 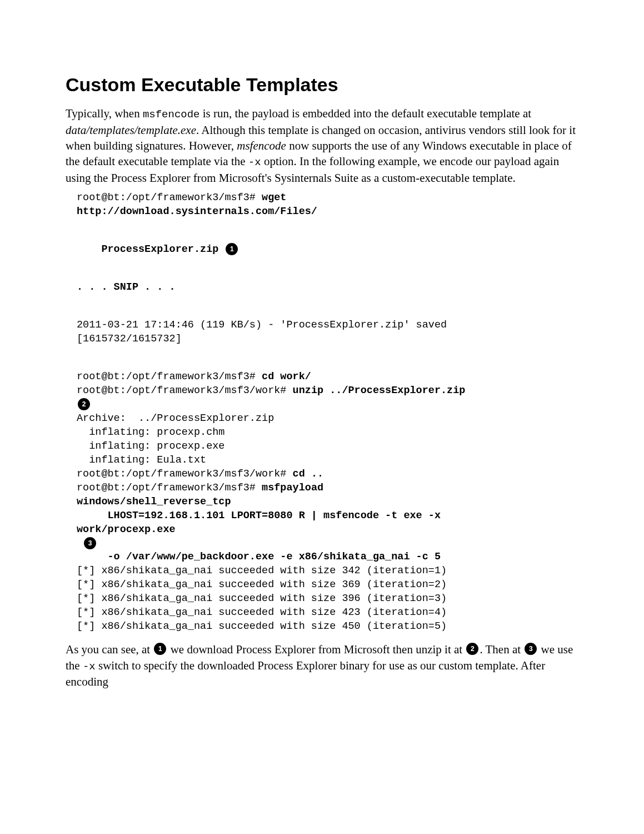 I want to click on command: -o /var/www/pe_backdoor.exe -e x86/shika…, so click(x=259, y=557).